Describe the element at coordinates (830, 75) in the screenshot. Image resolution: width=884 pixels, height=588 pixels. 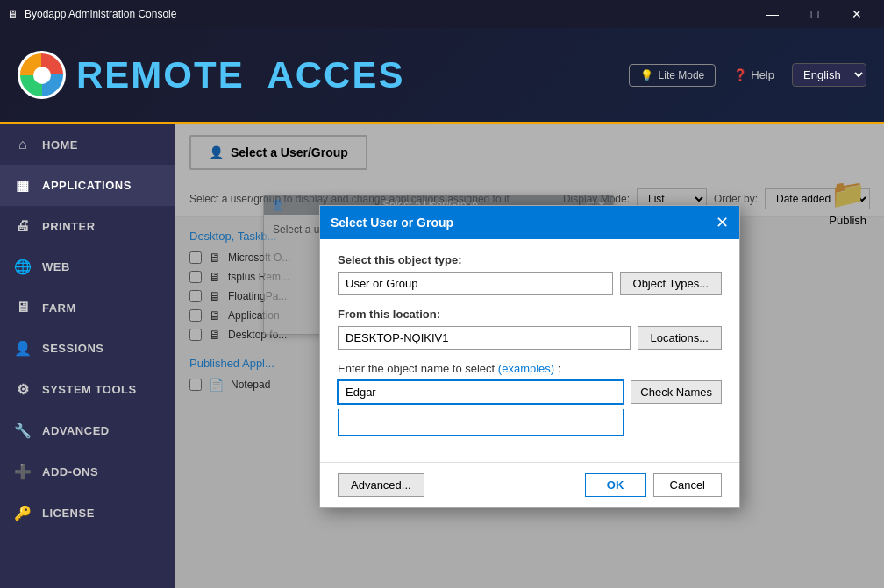
I see `language-select: English French German Spanish` at that location.